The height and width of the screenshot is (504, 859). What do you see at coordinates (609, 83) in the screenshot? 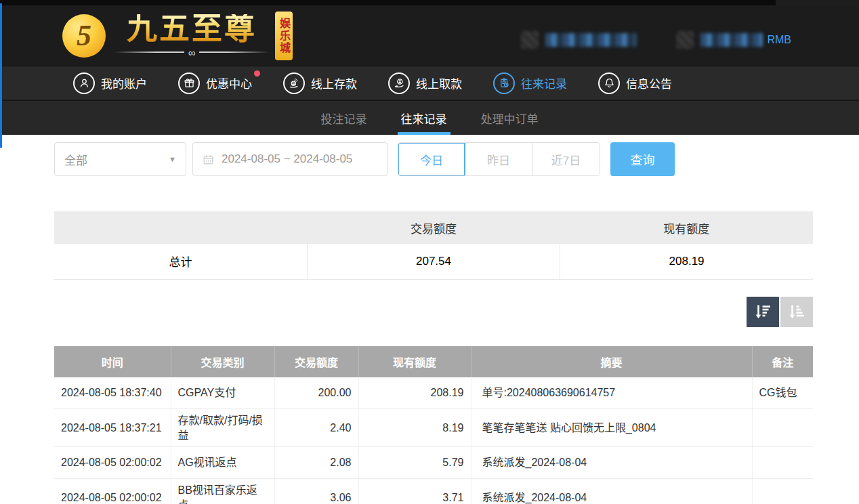
I see `bell-icon` at bounding box center [609, 83].